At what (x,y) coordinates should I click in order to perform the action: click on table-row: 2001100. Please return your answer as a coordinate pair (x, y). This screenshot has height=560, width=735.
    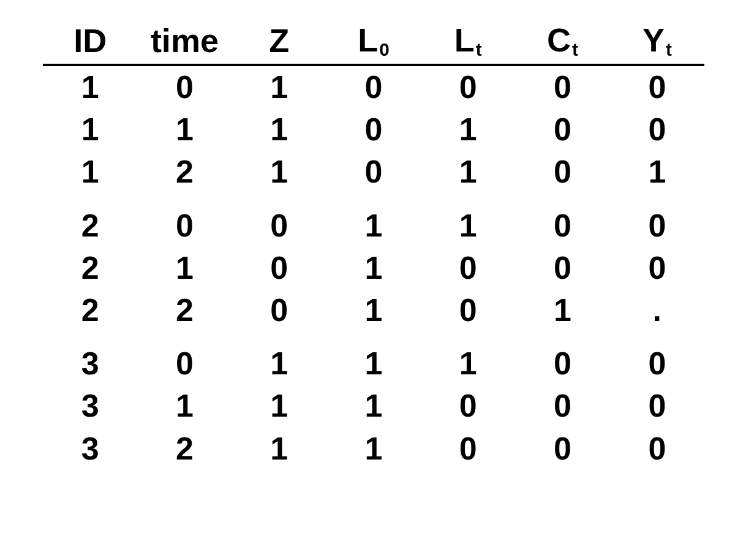
    Looking at the image, I should click on (374, 221).